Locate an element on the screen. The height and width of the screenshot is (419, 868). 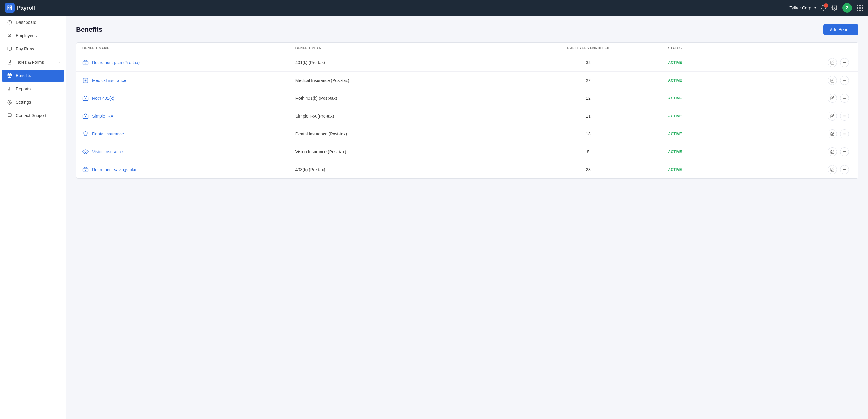
enrolled-count-cell: 32 is located at coordinates (588, 63).